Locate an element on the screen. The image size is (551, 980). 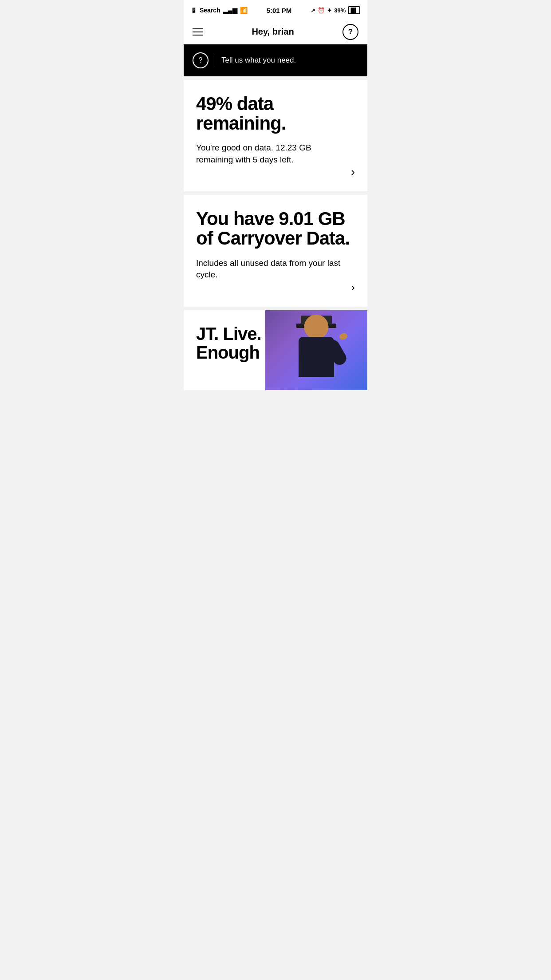
help-question-icon: ? is located at coordinates (201, 60).